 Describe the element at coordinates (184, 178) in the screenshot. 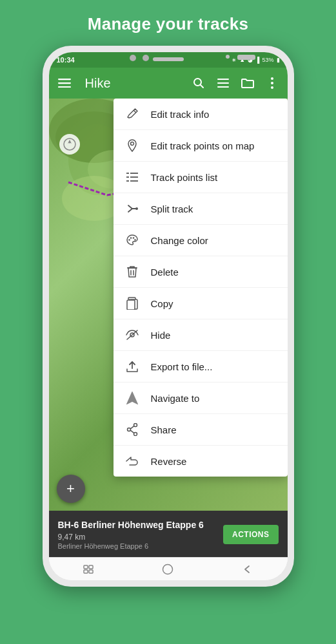

I see `menu-label-track-points-list: Track points list` at that location.